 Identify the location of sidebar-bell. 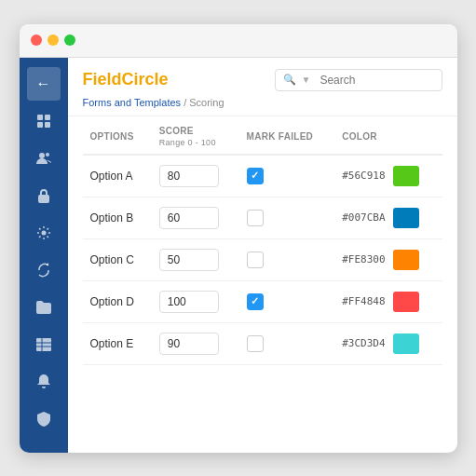
(44, 382).